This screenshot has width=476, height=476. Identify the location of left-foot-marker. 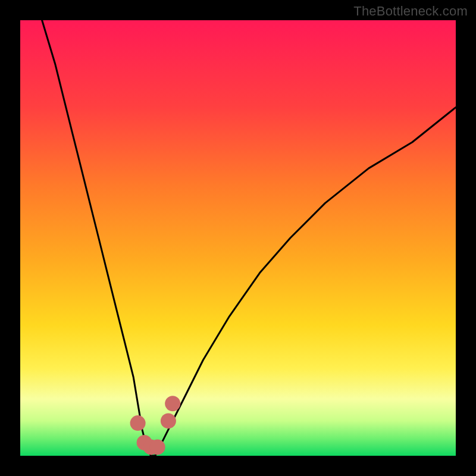
(138, 423).